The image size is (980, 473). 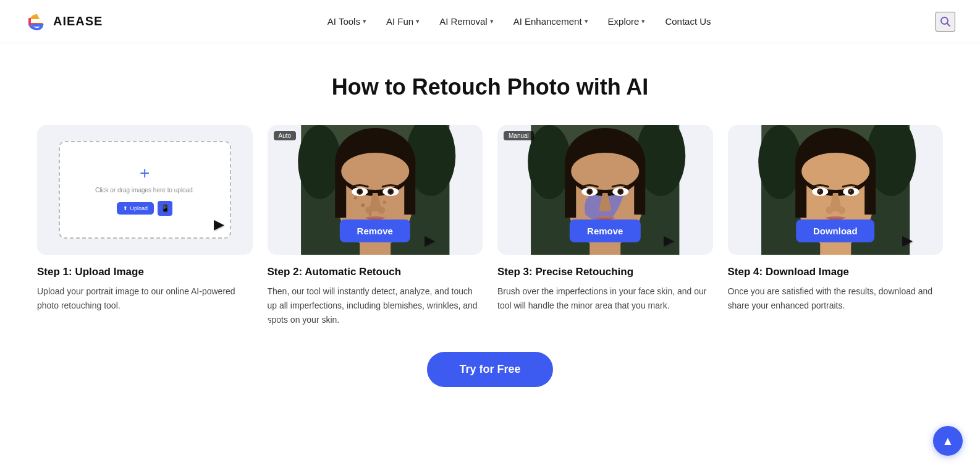 What do you see at coordinates (166, 208) in the screenshot?
I see `mobile-icon: 📱` at bounding box center [166, 208].